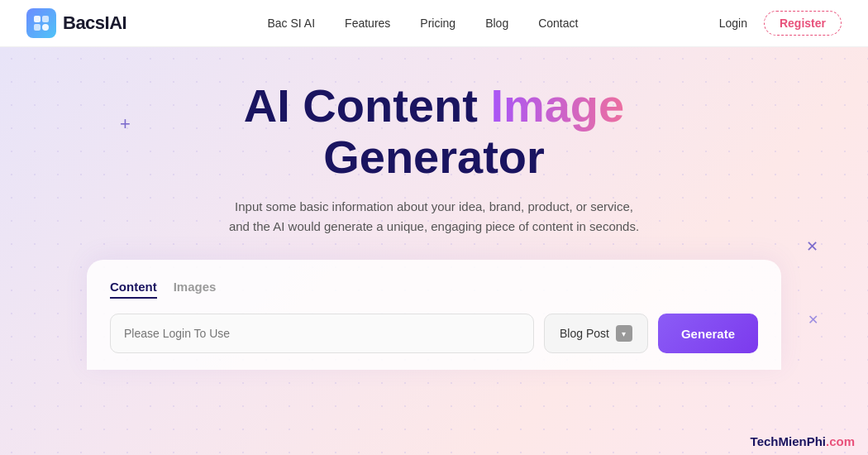 The image size is (868, 455). I want to click on nav-bac-si-ai: Bac SI AI, so click(292, 23).